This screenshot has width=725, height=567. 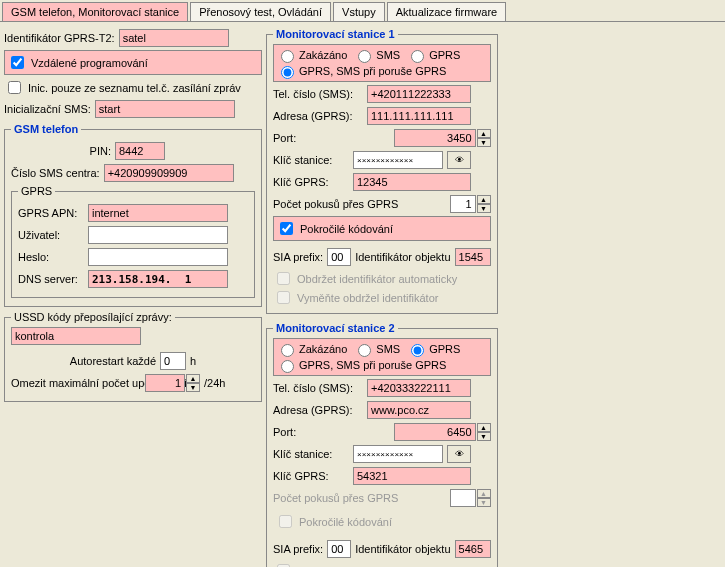 I want to click on mon2-port-input, so click(x=435, y=432).